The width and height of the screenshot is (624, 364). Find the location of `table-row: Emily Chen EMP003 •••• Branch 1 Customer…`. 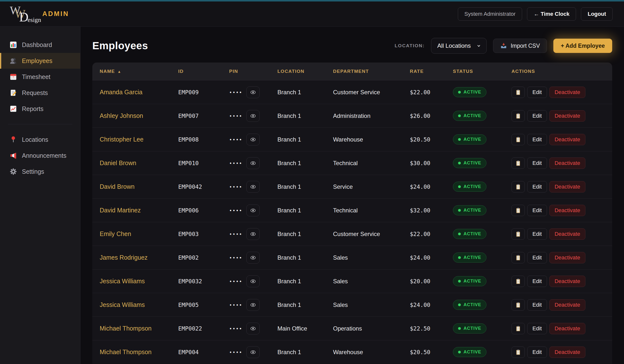

table-row: Emily Chen EMP003 •••• Branch 1 Customer… is located at coordinates (352, 234).